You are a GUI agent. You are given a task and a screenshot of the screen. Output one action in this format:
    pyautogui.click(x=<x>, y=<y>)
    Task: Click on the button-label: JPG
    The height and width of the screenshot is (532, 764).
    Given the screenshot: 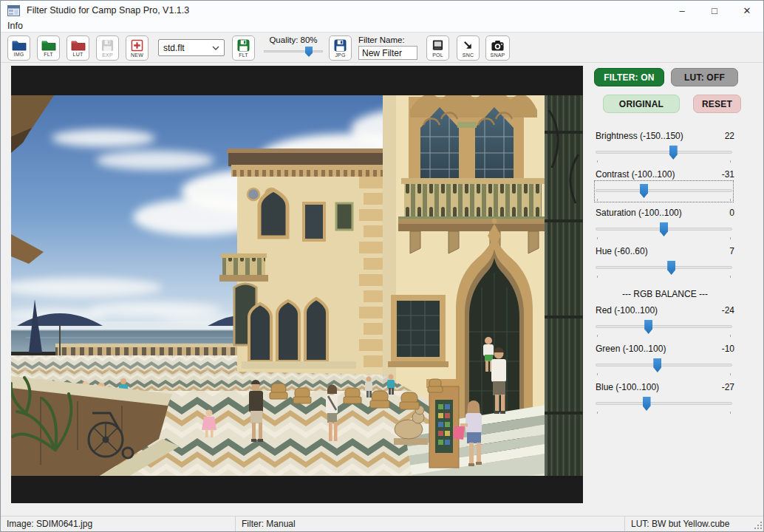 What is the action you would take?
    pyautogui.click(x=340, y=55)
    